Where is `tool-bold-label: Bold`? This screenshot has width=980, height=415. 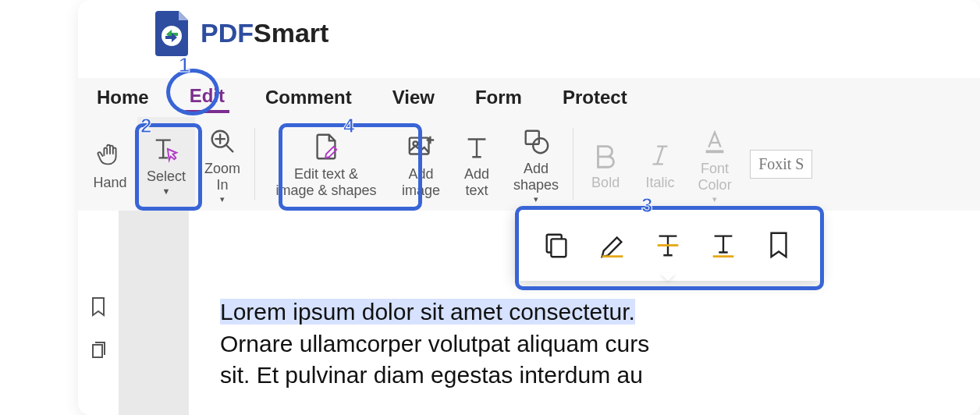
tool-bold-label: Bold is located at coordinates (605, 183).